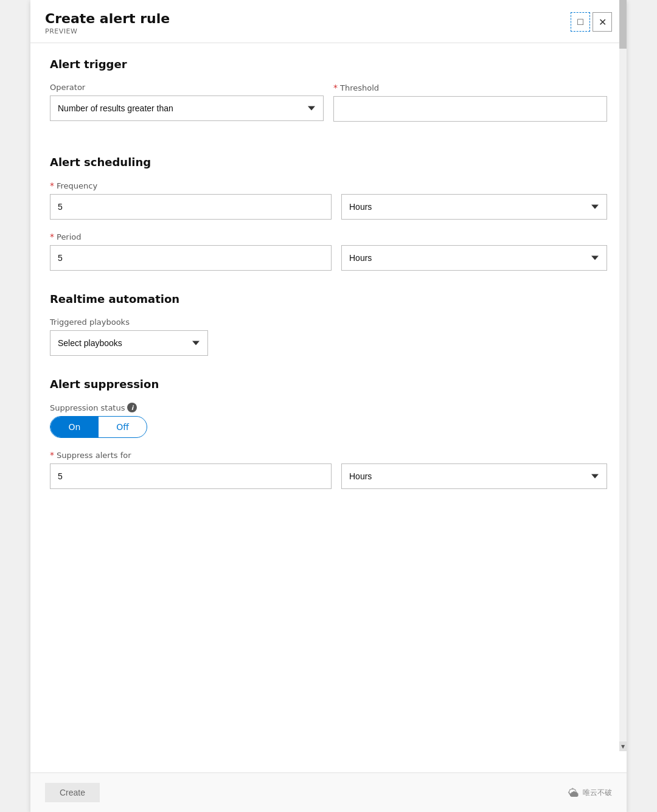 This screenshot has width=657, height=812. I want to click on frequency-unit-wrapper: Minutes Hours Days, so click(474, 207).